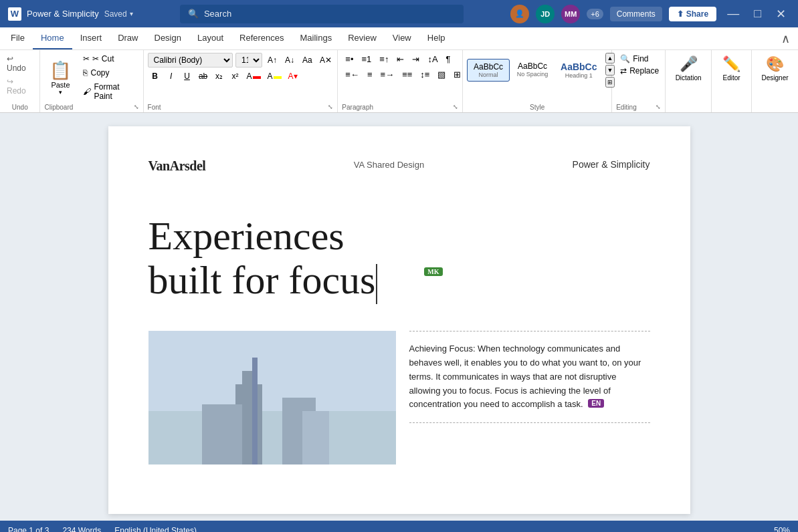 This screenshot has width=798, height=532. I want to click on status-bar: Page 1 of 3 234 Words English (United St…, so click(399, 527).